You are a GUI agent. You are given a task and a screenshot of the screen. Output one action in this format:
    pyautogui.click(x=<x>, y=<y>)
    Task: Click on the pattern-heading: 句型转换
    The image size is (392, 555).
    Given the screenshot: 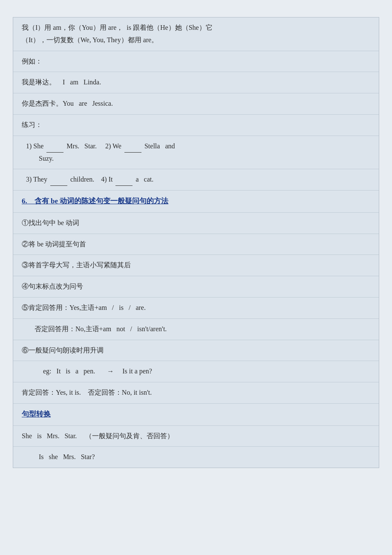 What is the action you would take?
    pyautogui.click(x=36, y=414)
    